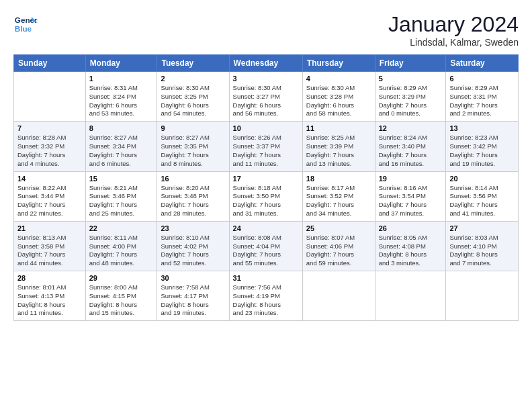  Describe the element at coordinates (122, 150) in the screenshot. I see `day-info: Sunrise: 8:27 AMSunset: 3:34 PMDaylight:…` at that location.